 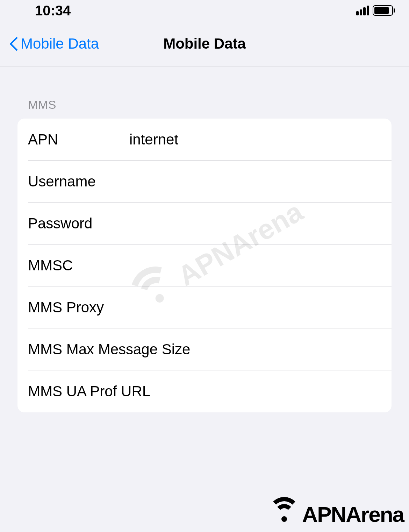 What do you see at coordinates (53, 10) in the screenshot?
I see `status-time: 10:34` at bounding box center [53, 10].